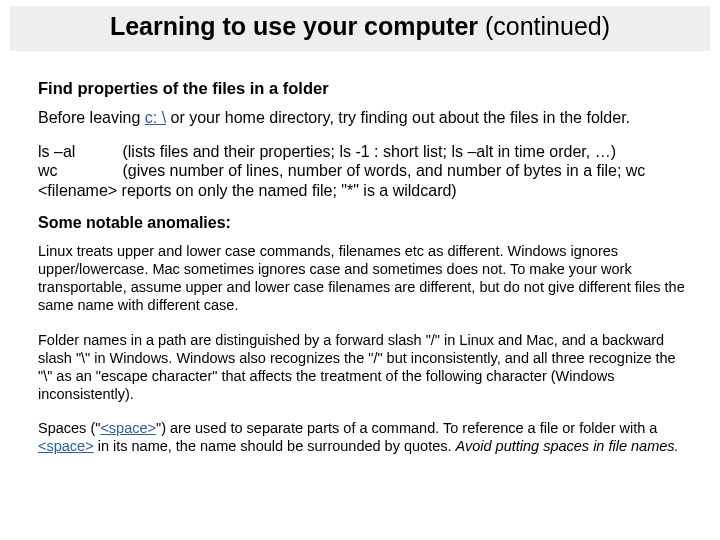  What do you see at coordinates (294, 26) in the screenshot?
I see `title-bold: Learning to use your computer` at bounding box center [294, 26].